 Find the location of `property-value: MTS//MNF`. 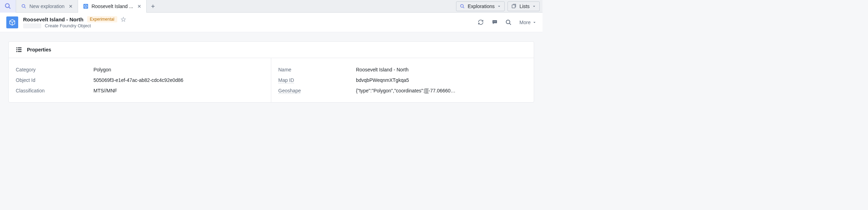

property-value: MTS//MNF is located at coordinates (178, 91).